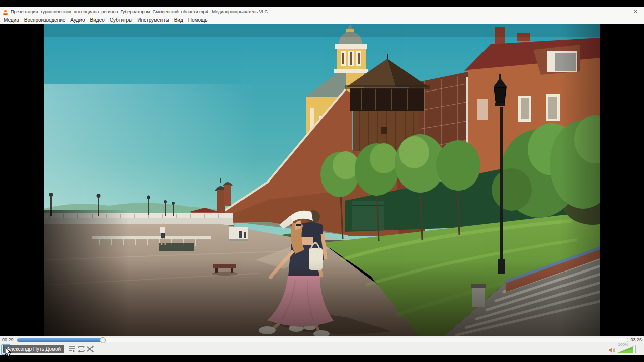 The width and height of the screenshot is (644, 362). Describe the element at coordinates (45, 20) in the screenshot. I see `menu-item-playback: Воспроизведение` at that location.